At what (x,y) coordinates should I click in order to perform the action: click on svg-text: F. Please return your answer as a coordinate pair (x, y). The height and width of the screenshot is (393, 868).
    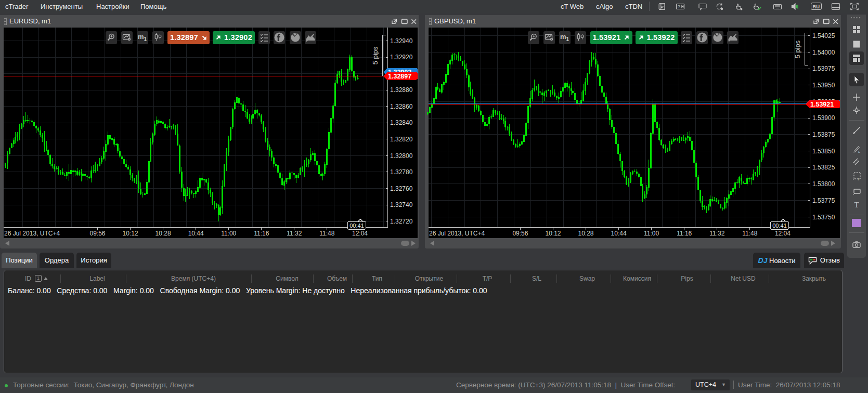
    Looking at the image, I should click on (859, 179).